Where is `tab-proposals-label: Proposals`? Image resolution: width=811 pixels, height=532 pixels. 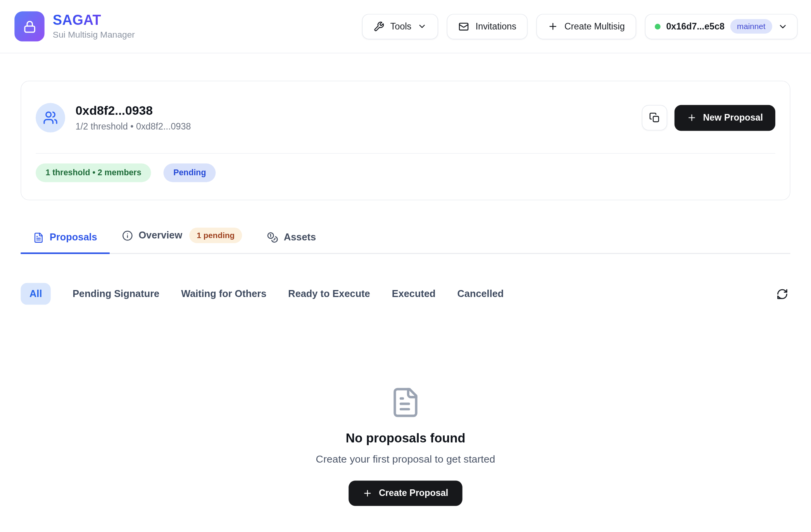
tab-proposals-label: Proposals is located at coordinates (74, 237).